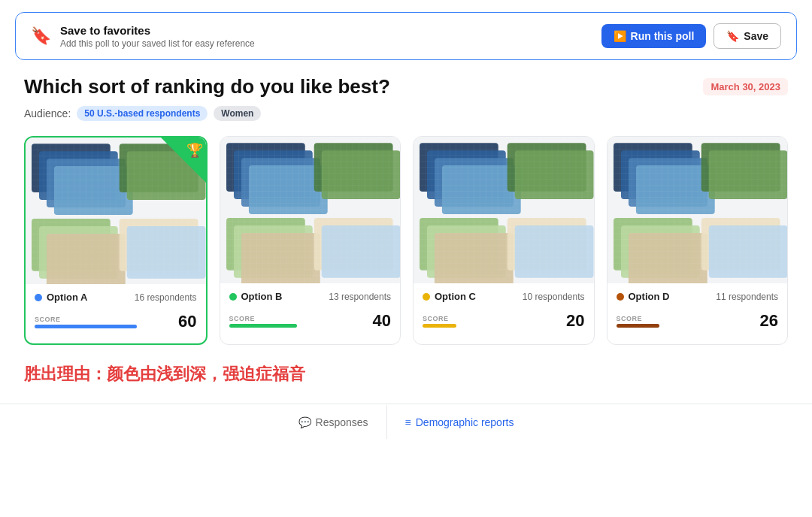 This screenshot has width=812, height=517. Describe the element at coordinates (334, 422) in the screenshot. I see `tab-responses: 💬 Responses` at that location.